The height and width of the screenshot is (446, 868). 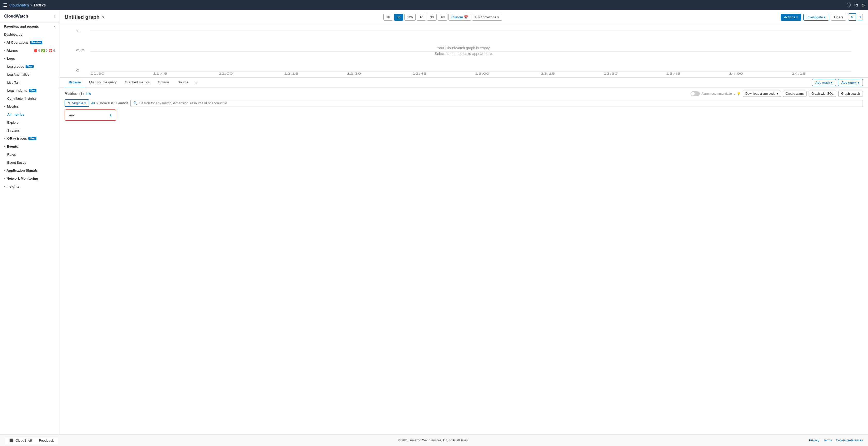 I want to click on region-button: N. Virginia ▾, so click(x=77, y=103).